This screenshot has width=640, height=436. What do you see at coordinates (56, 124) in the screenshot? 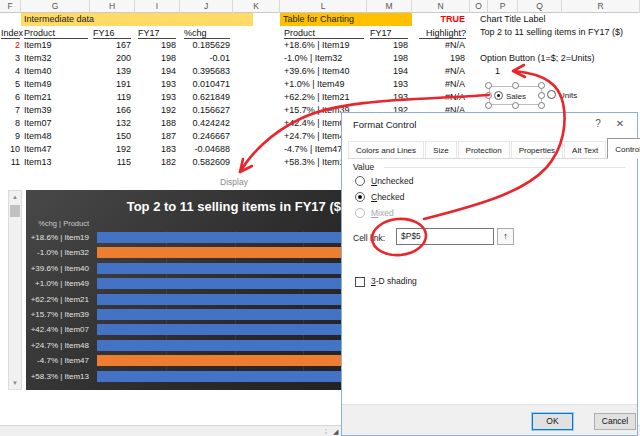
I see `cell-product: Item07` at bounding box center [56, 124].